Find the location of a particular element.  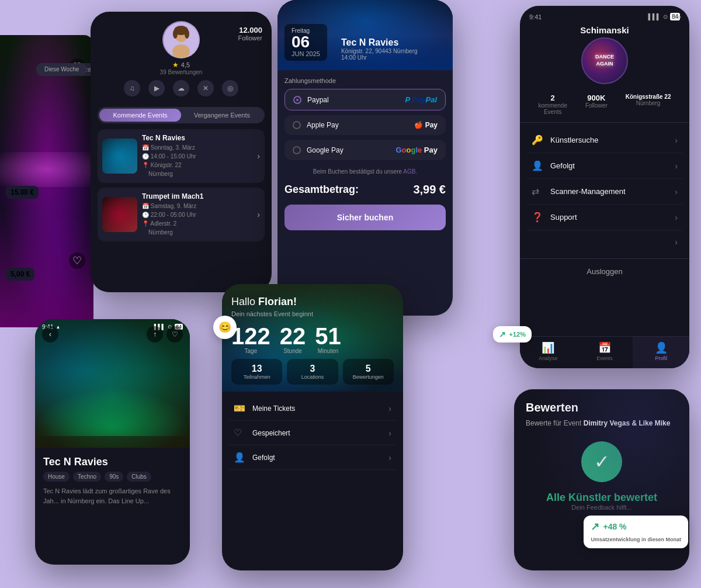

instagram-icon: ◎ is located at coordinates (230, 88).